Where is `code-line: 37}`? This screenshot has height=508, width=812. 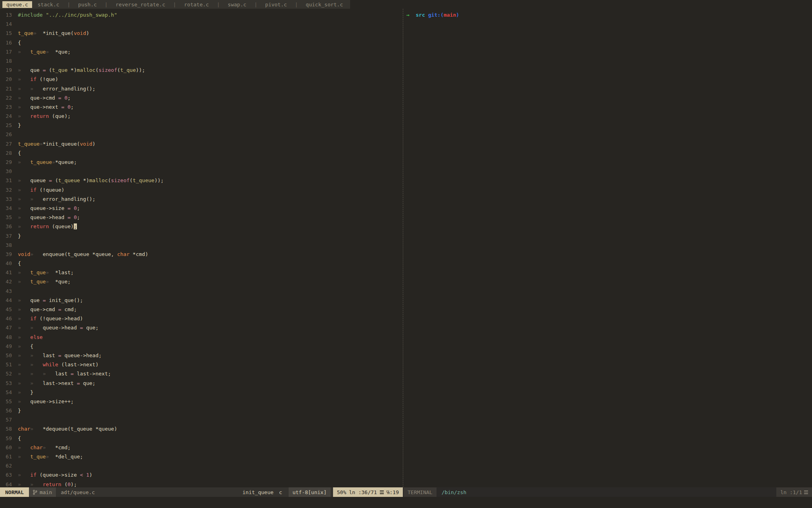
code-line: 37} is located at coordinates (201, 236).